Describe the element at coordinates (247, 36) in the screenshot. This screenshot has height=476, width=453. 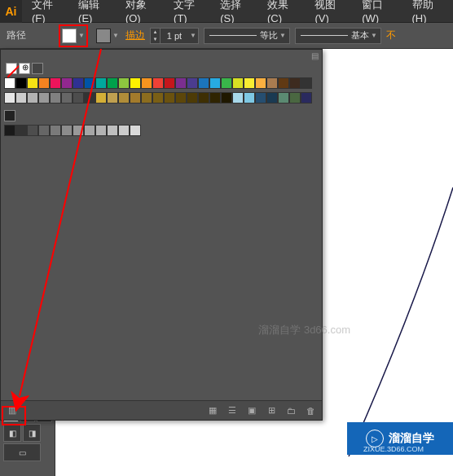
I see `variable-width-profile: 等比 ▼` at that location.